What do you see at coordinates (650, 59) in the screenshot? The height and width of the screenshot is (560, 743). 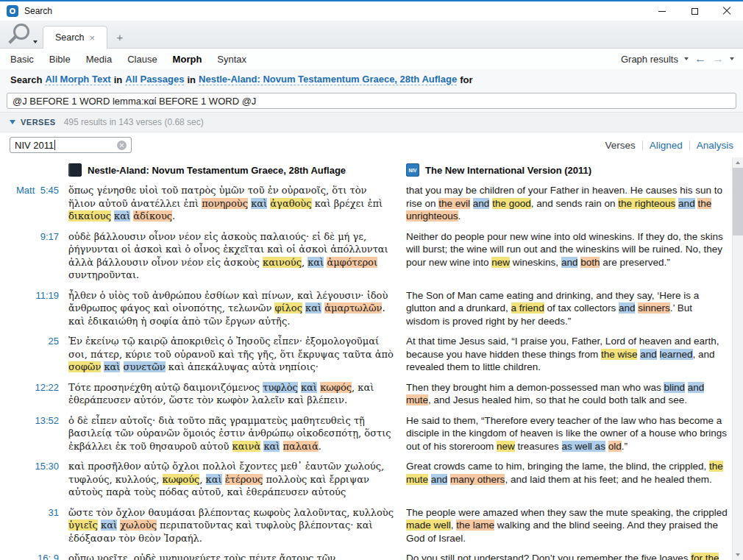 I see `graph-results-button: Graph results` at bounding box center [650, 59].